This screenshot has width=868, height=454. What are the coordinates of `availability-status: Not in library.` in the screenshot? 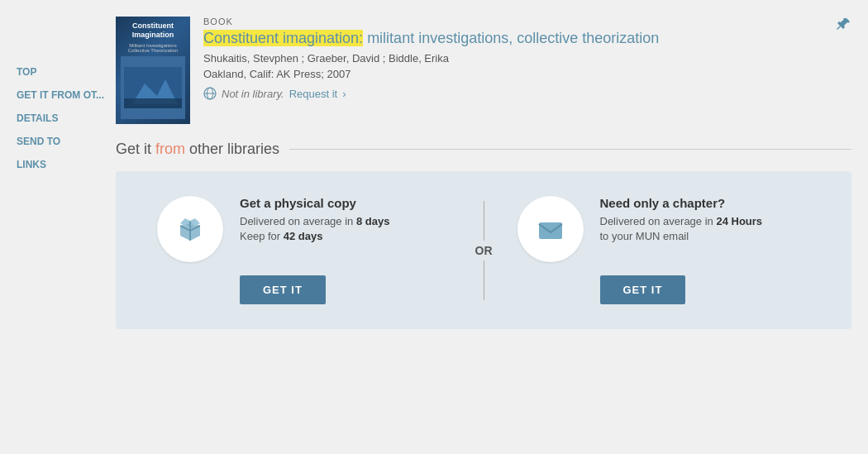 It's located at (253, 94).